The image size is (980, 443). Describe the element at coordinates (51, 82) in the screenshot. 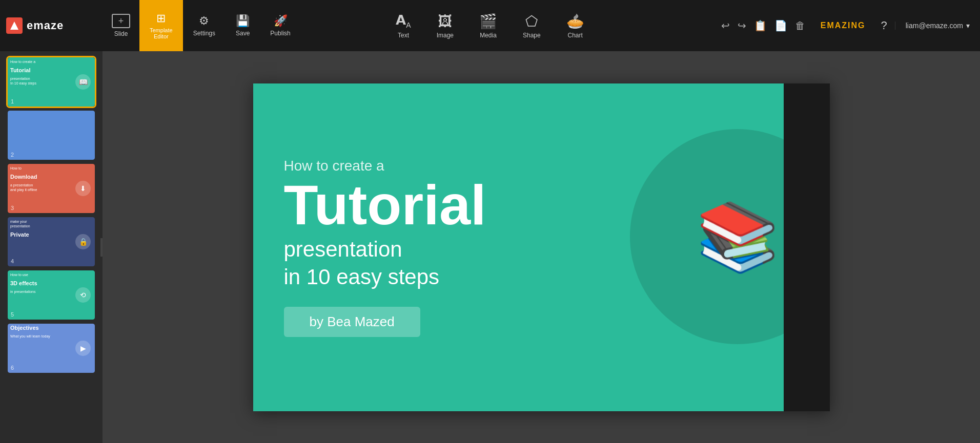

I see `slide-thumb-1-inner: How to create a Tutorial presentationIn …` at that location.